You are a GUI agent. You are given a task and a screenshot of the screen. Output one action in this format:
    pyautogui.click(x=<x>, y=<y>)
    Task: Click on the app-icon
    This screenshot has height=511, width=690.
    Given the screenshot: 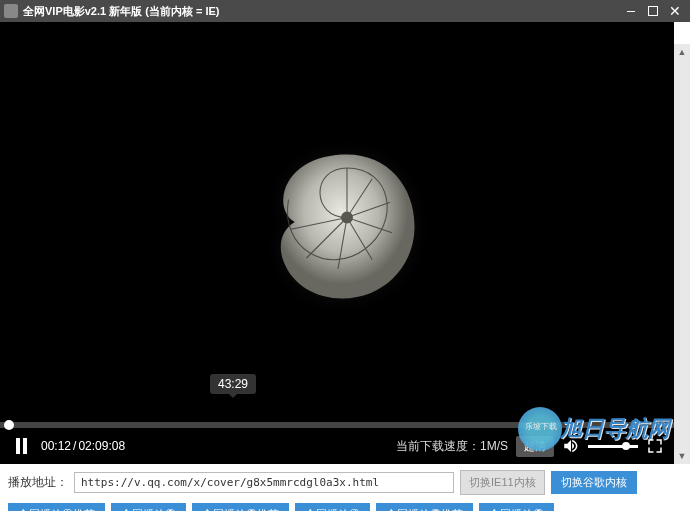 What is the action you would take?
    pyautogui.click(x=11, y=11)
    